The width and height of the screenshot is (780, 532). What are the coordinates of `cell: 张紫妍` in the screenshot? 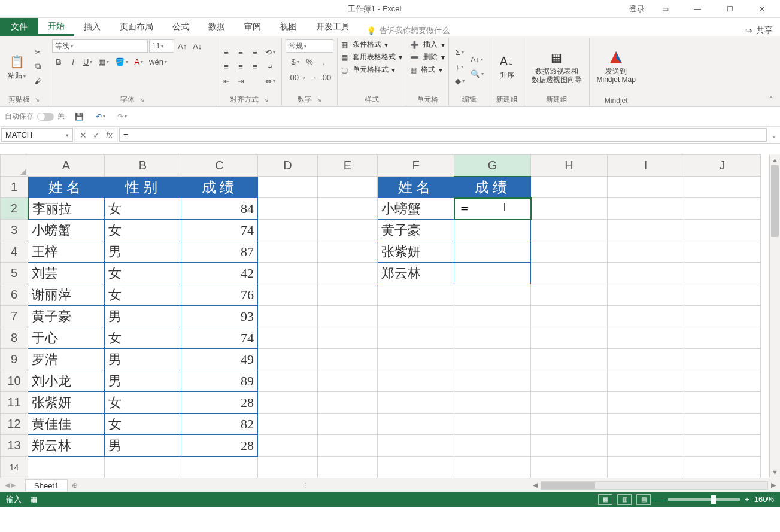 It's located at (66, 403).